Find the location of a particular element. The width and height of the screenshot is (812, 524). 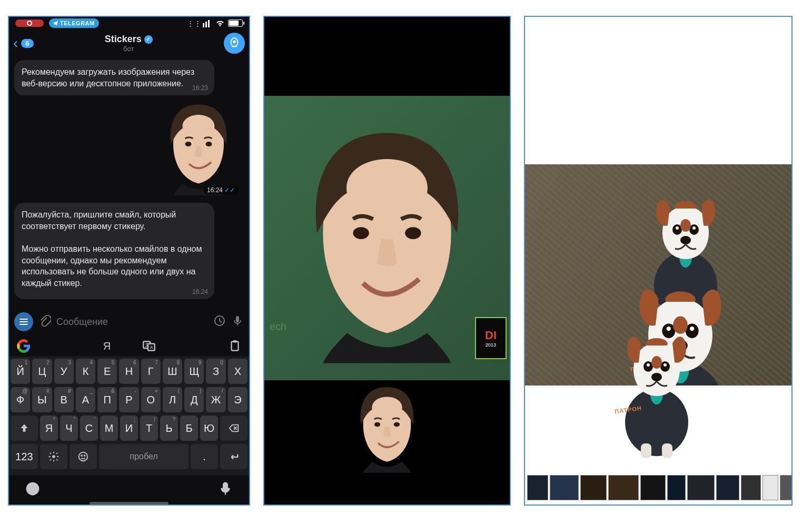

incoming-message: Рекомендуем загружать изображения через … is located at coordinates (114, 78).